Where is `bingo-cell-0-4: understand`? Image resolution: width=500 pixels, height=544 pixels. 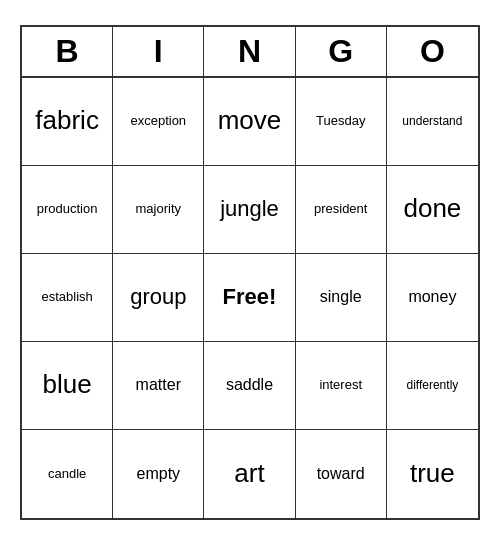 bingo-cell-0-4: understand is located at coordinates (432, 122).